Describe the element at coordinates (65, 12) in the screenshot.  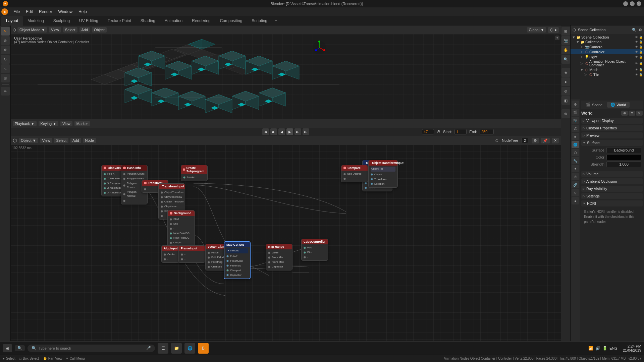
I see `menu-window: Window` at that location.